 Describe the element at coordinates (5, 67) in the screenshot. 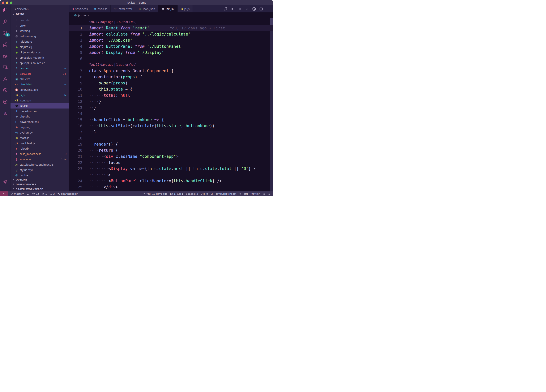

I see `remote-explorer-icon` at that location.